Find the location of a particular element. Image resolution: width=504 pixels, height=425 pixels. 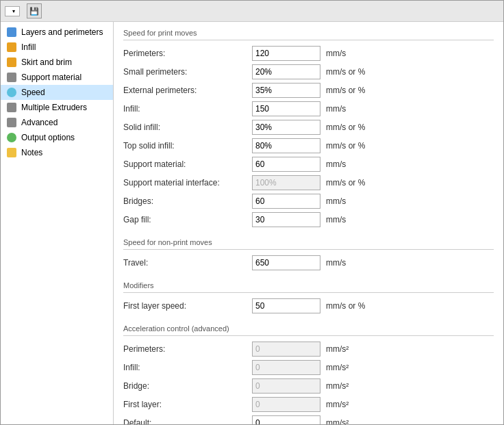

field-row: Support material:mm/s is located at coordinates (308, 164).